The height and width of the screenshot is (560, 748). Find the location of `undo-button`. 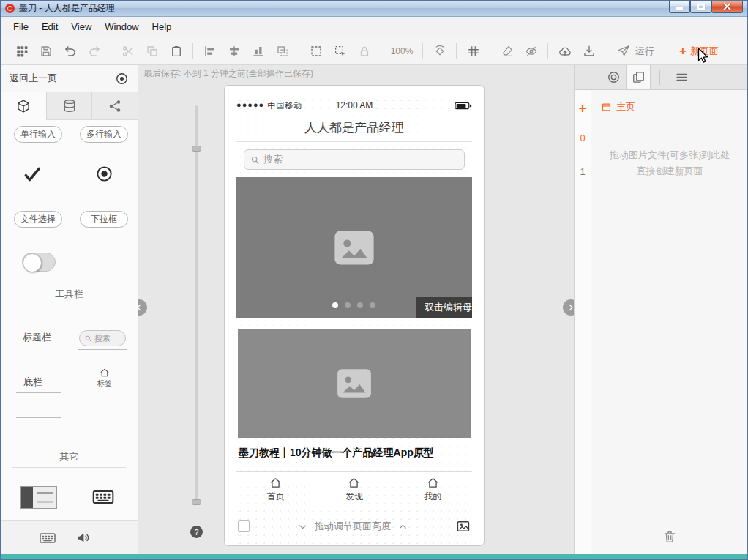

undo-button is located at coordinates (70, 51).